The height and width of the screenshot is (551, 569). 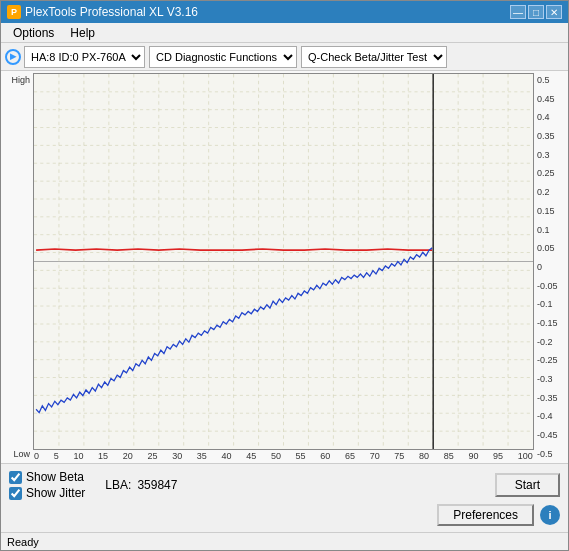 What do you see at coordinates (157, 485) in the screenshot?
I see `lba-value: 359847` at bounding box center [157, 485].